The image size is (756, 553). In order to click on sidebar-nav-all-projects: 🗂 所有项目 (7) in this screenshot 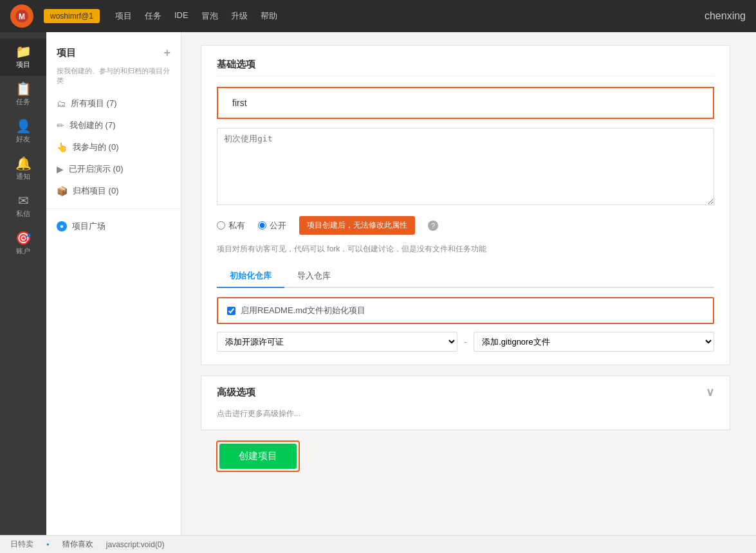, I will do `click(113, 104)`.